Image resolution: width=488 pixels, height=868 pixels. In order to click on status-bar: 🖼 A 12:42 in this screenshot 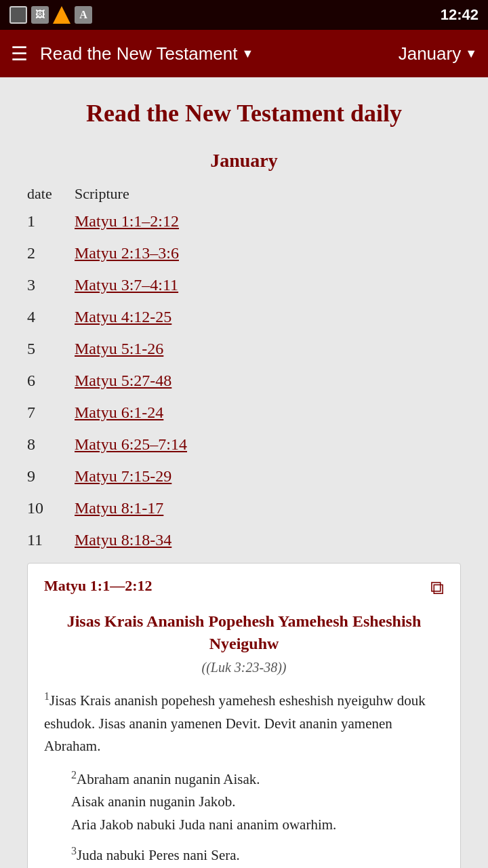, I will do `click(244, 15)`.